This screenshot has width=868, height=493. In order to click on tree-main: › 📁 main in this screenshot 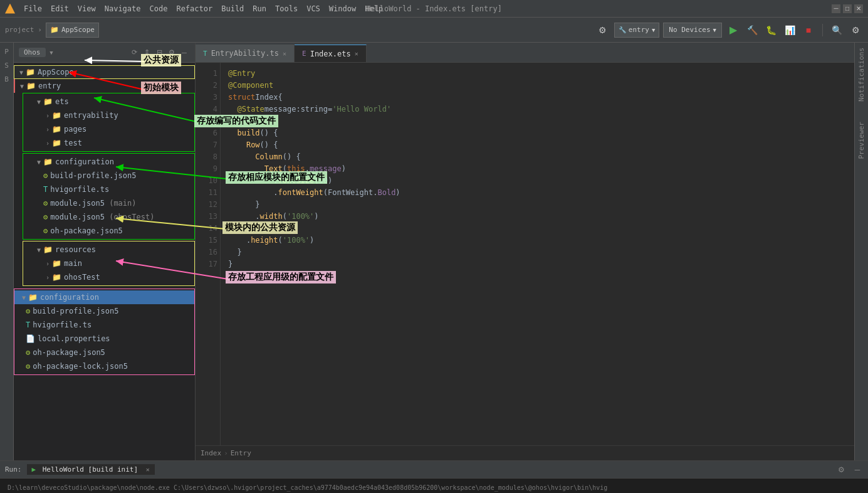, I will do `click(109, 263)`.